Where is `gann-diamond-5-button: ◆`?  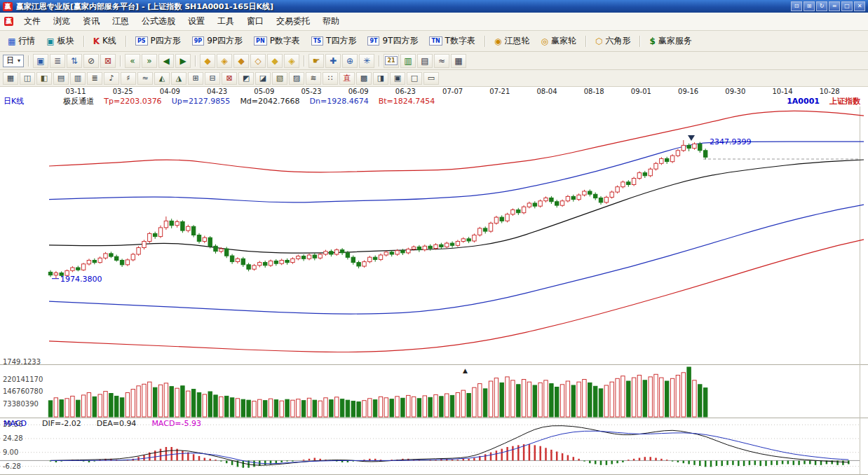
gann-diamond-5-button: ◆ is located at coordinates (275, 61).